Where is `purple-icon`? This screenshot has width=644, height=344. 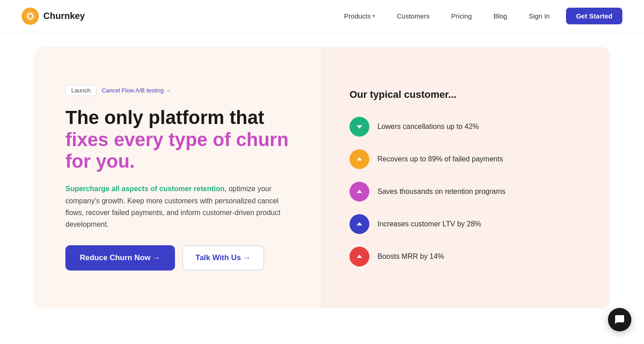
purple-icon is located at coordinates (359, 192).